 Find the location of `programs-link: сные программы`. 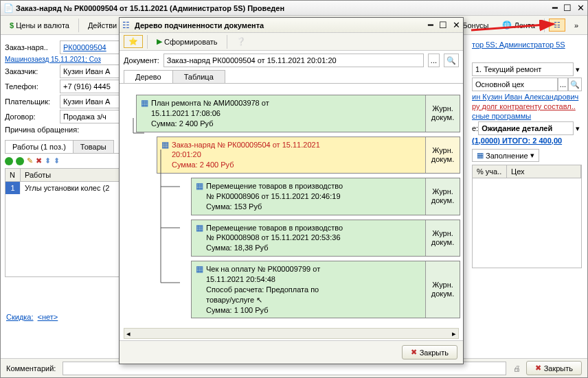

programs-link: сные программы is located at coordinates (501, 116).